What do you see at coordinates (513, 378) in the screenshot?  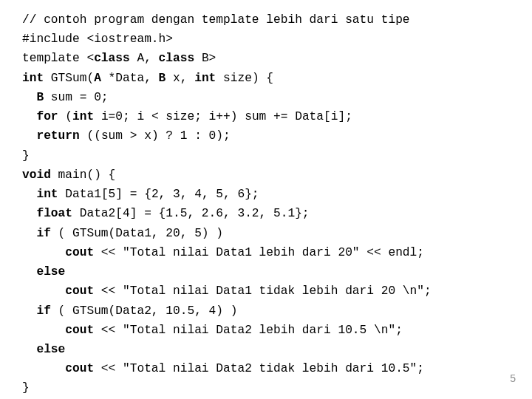 I see `page-number: 5` at bounding box center [513, 378].